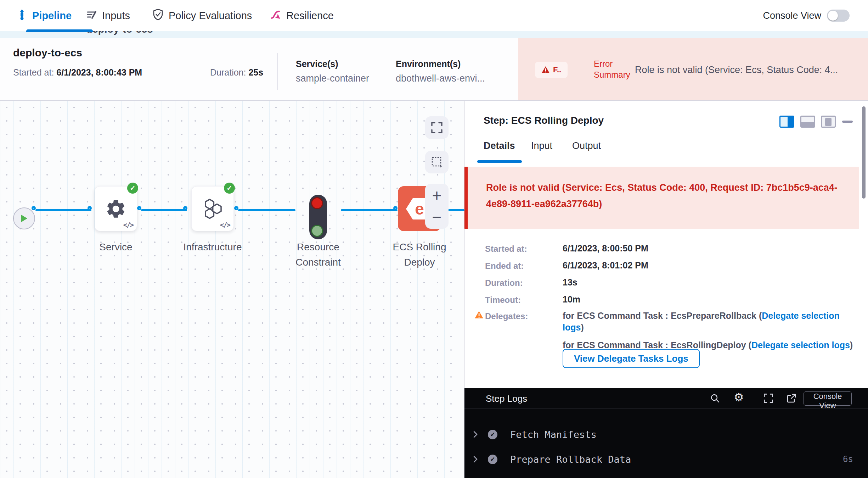 This screenshot has width=868, height=478. Describe the element at coordinates (317, 64) in the screenshot. I see `services-label: Service(s)` at that location.